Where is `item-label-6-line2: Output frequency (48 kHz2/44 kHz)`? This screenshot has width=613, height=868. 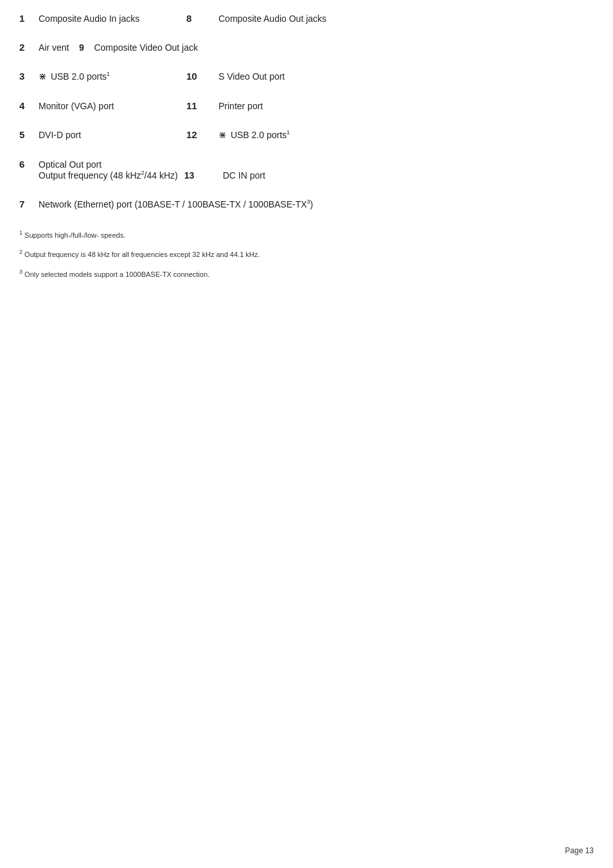 item-label-6-line2: Output frequency (48 kHz2/44 kHz) is located at coordinates (108, 175).